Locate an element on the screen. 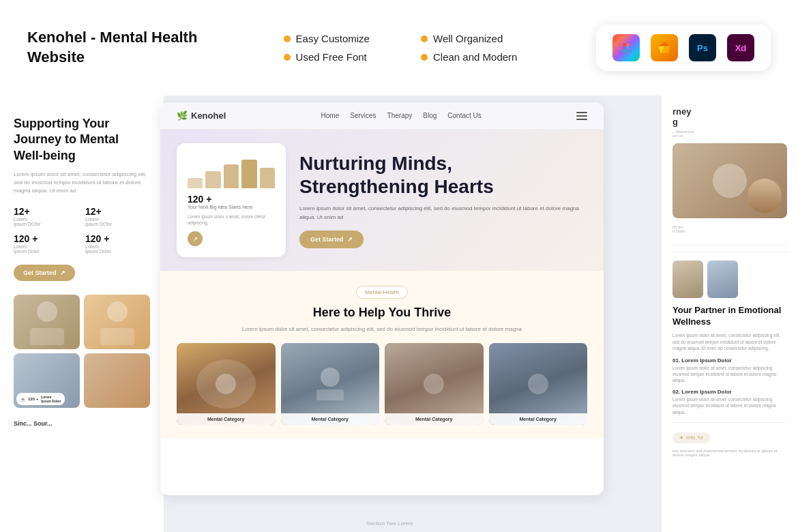  right-pill: ★ ents, for is located at coordinates (692, 438).